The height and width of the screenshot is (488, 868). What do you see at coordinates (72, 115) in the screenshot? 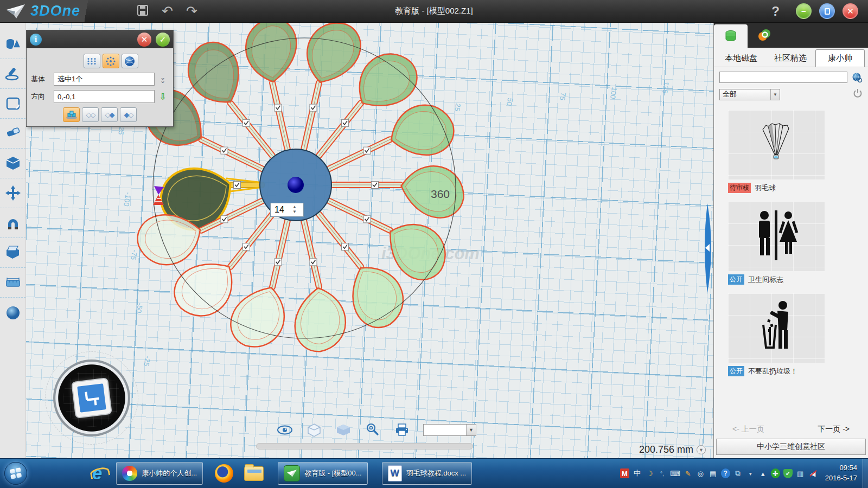
I see `pattern-mode-instance-button` at bounding box center [72, 115].